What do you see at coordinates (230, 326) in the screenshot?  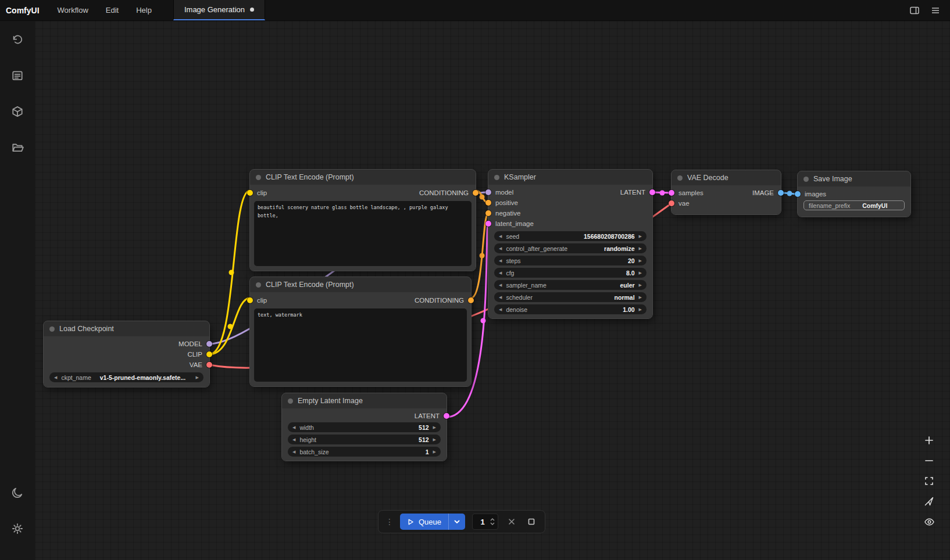 I see `wire-clip-negative` at bounding box center [230, 326].